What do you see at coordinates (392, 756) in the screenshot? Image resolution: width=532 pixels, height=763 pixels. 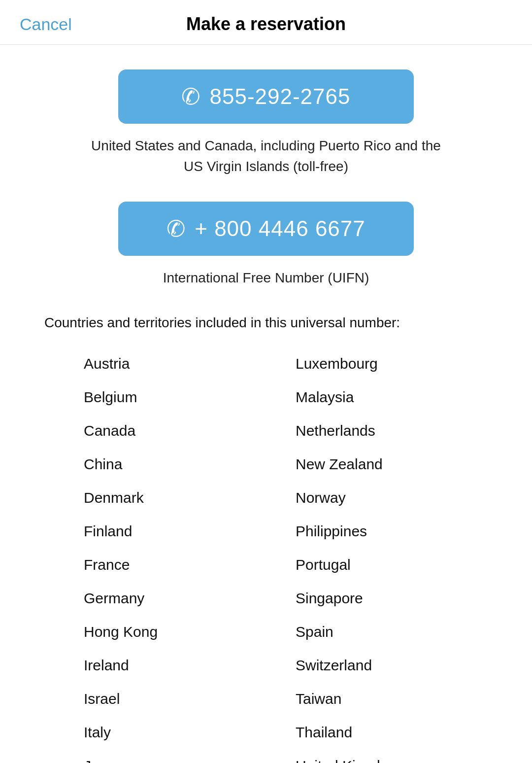 I see `list-item: United Kingdom` at bounding box center [392, 756].